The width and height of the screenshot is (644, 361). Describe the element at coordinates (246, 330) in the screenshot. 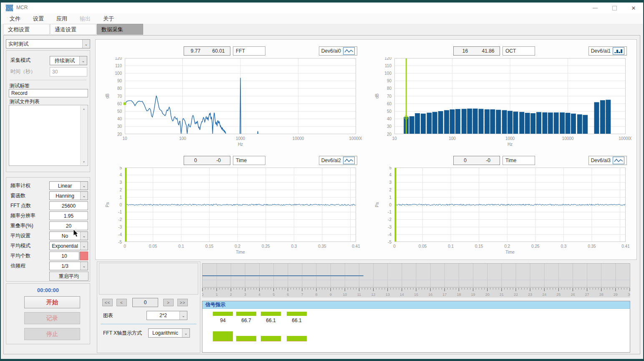

I see `signal-channel-1: 66.7` at that location.